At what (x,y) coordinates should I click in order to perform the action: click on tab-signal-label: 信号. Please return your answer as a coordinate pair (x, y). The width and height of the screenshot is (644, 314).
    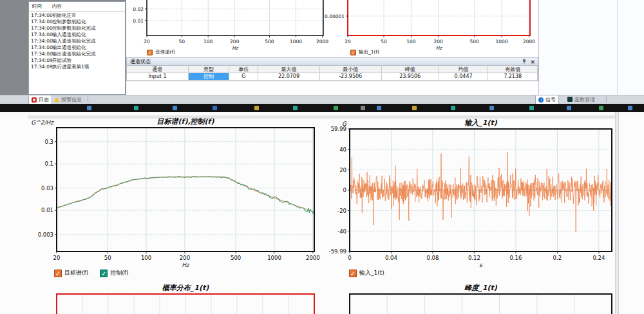
    Looking at the image, I should click on (551, 99).